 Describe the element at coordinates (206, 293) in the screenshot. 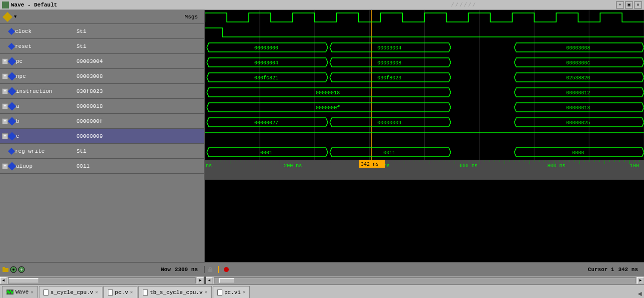

I see `tab-tb-close: ✕` at that location.